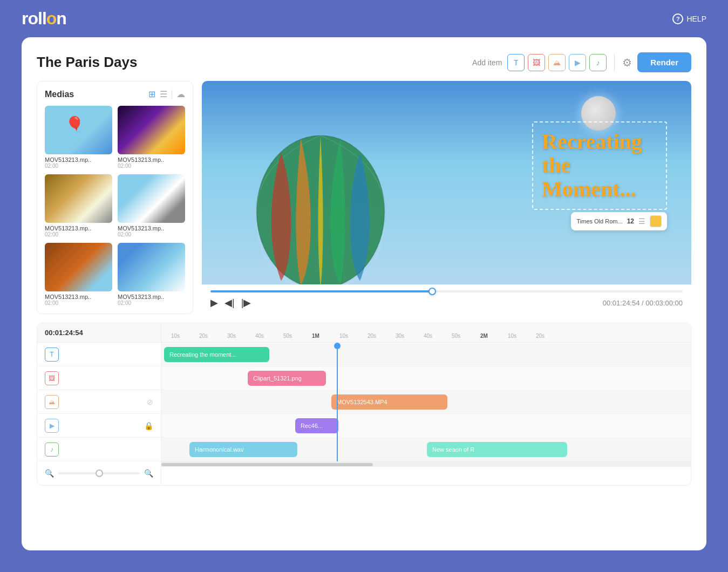 The image size is (728, 572). Describe the element at coordinates (52, 450) in the screenshot. I see `audio-track-icon: ♪` at that location.